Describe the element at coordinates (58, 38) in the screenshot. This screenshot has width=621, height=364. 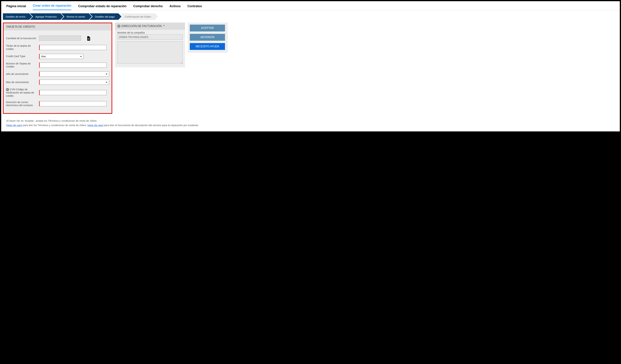
I see `row-amount: Cantidad de la transacción` at that location.